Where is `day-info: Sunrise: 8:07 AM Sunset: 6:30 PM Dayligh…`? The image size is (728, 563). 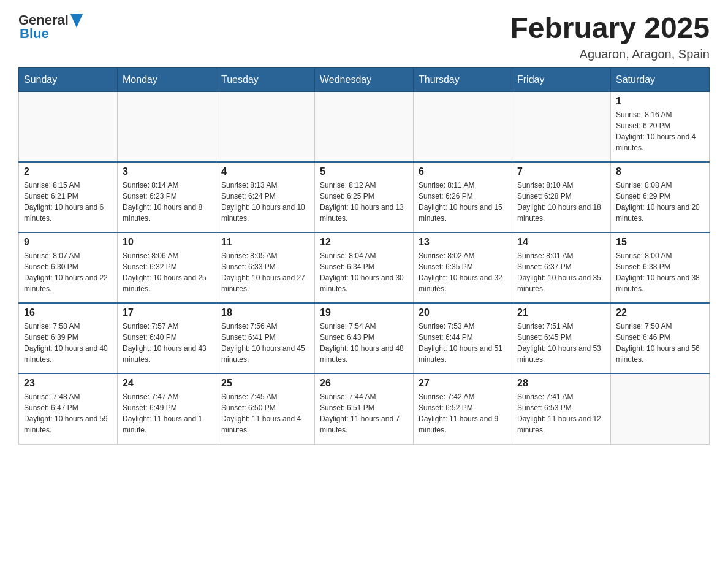 day-info: Sunrise: 8:07 AM Sunset: 6:30 PM Dayligh… is located at coordinates (68, 272).